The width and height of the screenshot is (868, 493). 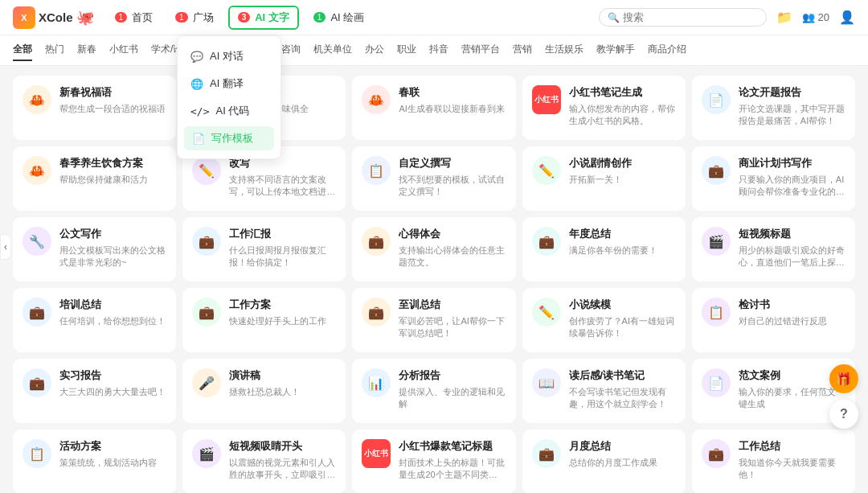 I want to click on card-22: 📊分析报告提供深入、专业的逻辑和见解, so click(x=434, y=391).